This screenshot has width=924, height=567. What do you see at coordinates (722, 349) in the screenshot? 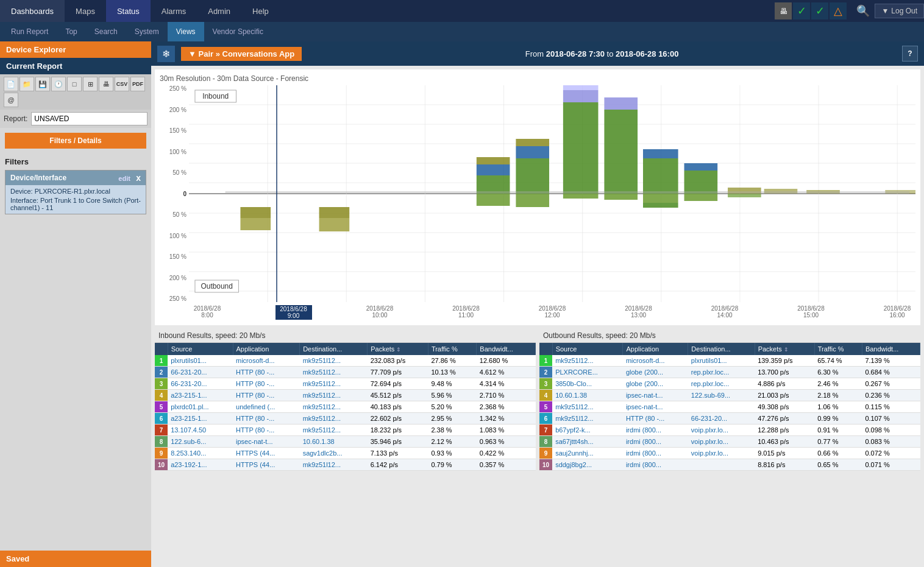
I see `col-dst-out: Destination...` at bounding box center [722, 349].